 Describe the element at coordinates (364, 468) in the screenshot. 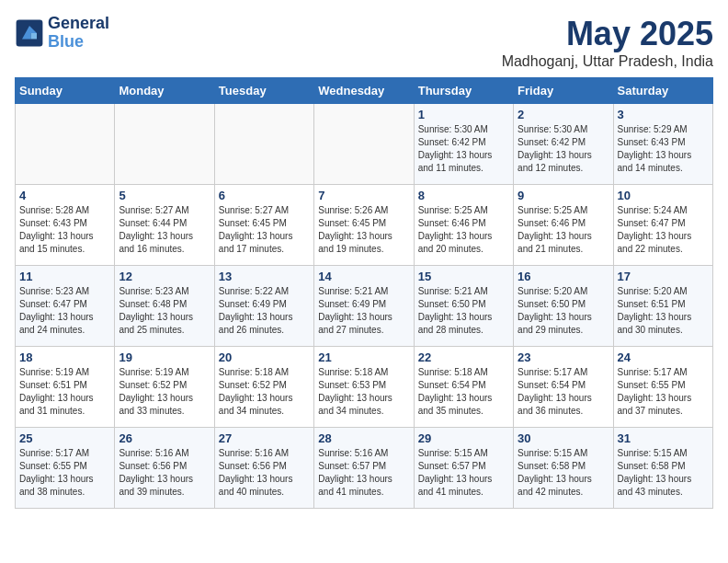

I see `week-row-5: 25Sunrise: 5:17 AM Sunset: 6:55 PM Dayli…` at that location.